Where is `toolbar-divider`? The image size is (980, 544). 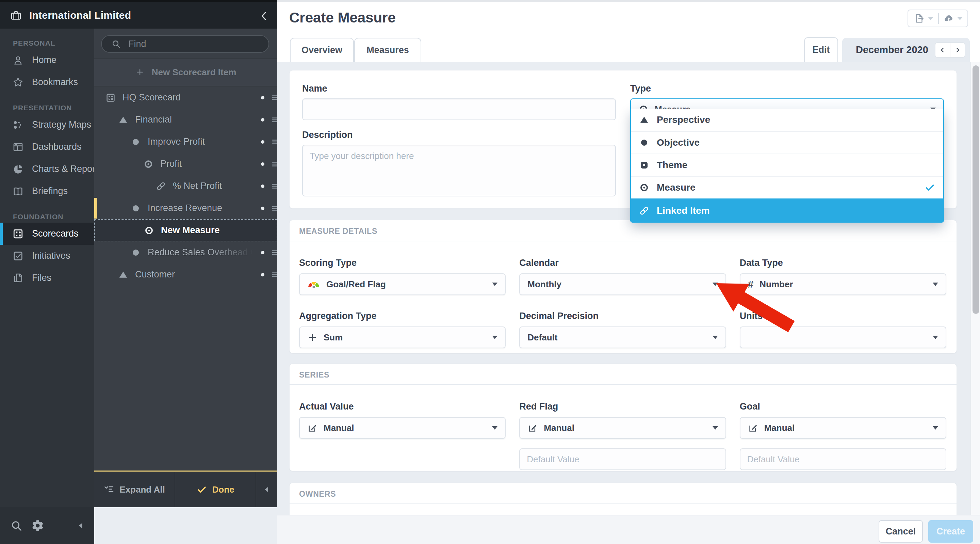
toolbar-divider is located at coordinates (939, 18).